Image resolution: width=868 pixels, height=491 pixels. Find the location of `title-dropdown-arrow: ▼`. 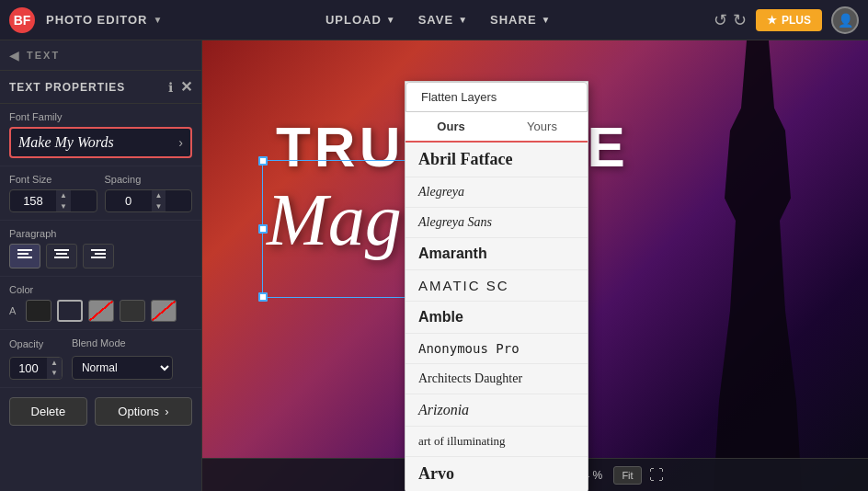

title-dropdown-arrow: ▼ is located at coordinates (158, 20).